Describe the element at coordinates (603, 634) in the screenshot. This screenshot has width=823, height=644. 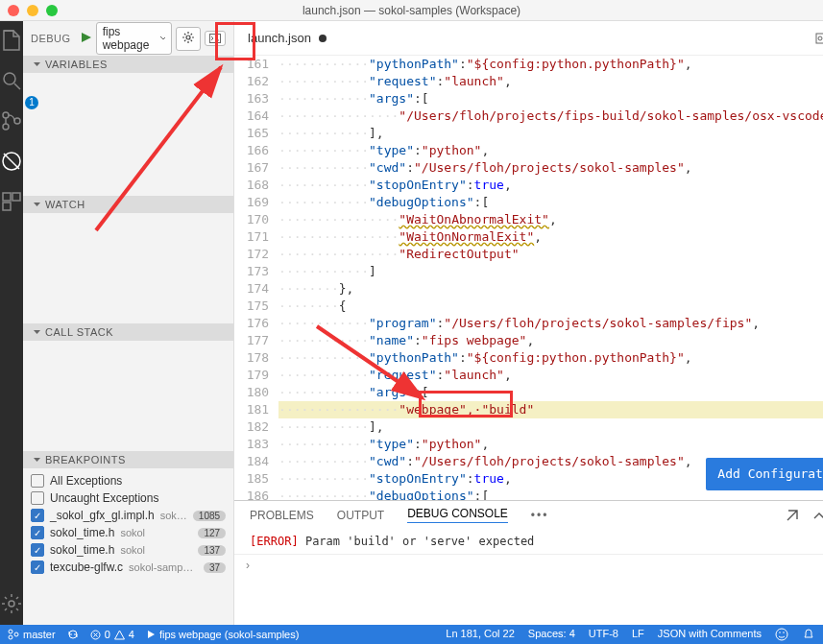
I see `status-encoding: UTF-8` at that location.